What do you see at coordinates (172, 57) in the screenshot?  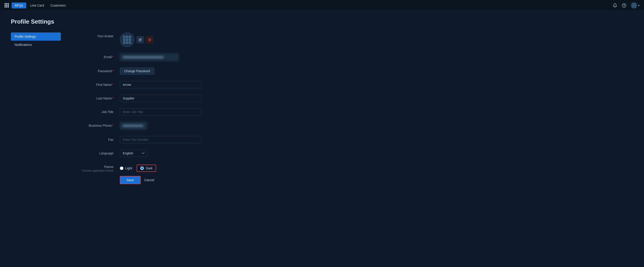 I see `email-control` at bounding box center [172, 57].